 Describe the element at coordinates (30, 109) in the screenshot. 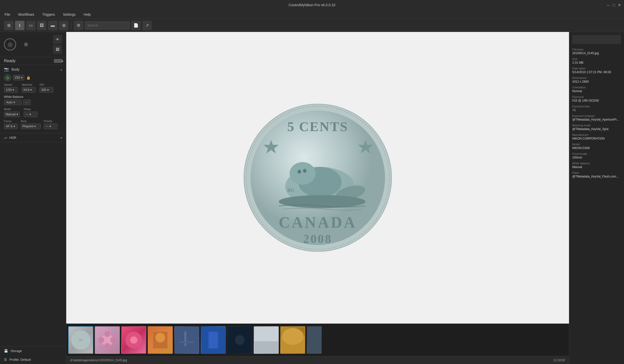

I see `delay-label: Delay` at that location.